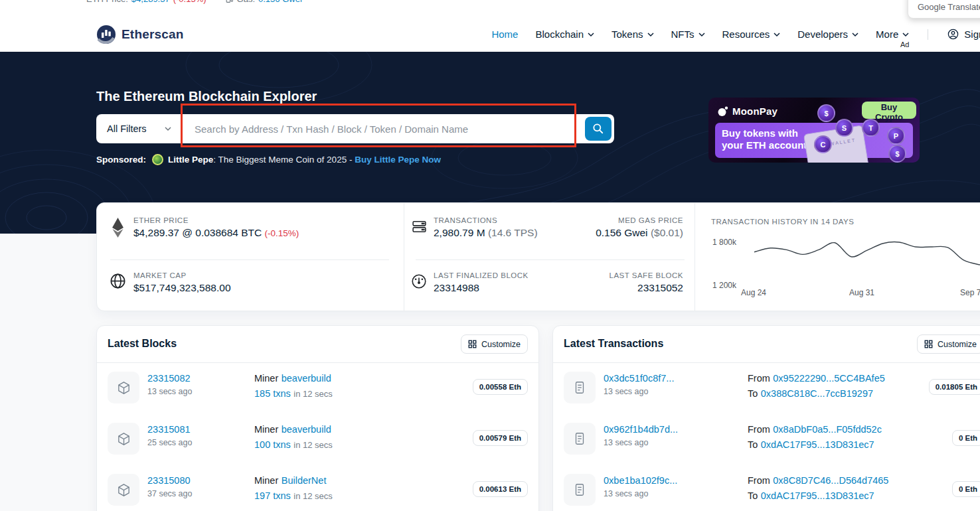  I want to click on med-gas-price-stat: MED GAS PRICE 0.156 Gwei ($0.01), so click(639, 228).